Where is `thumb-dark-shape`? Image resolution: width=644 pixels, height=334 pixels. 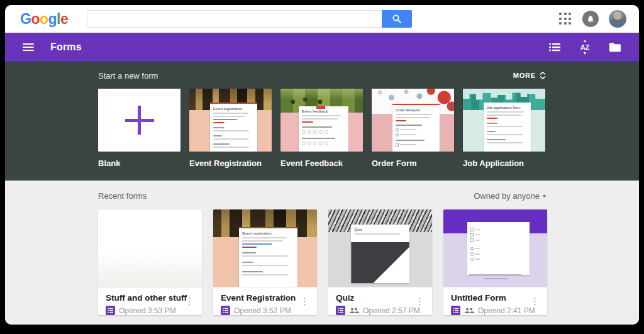
thumb-dark-shape is located at coordinates (380, 263).